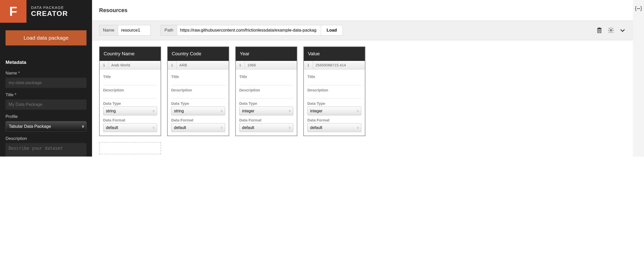  I want to click on resources-heading: Resources, so click(363, 10).